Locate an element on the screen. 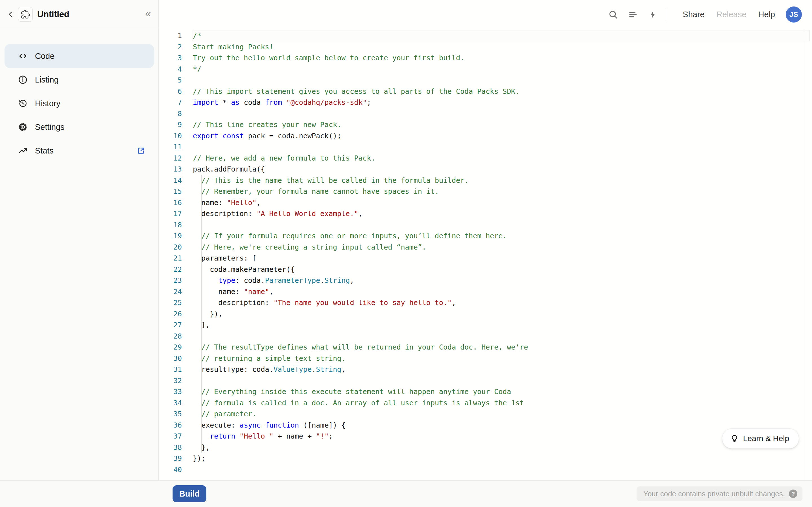 The height and width of the screenshot is (507, 812). code-line: name: "Hello", is located at coordinates (503, 203).